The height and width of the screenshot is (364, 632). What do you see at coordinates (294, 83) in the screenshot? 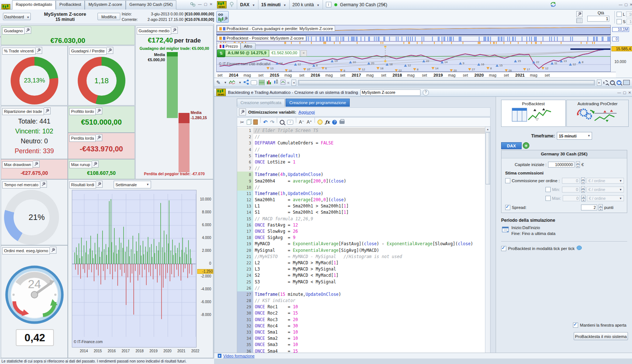
I see `scroll-left-arrow: ◂` at bounding box center [294, 83].